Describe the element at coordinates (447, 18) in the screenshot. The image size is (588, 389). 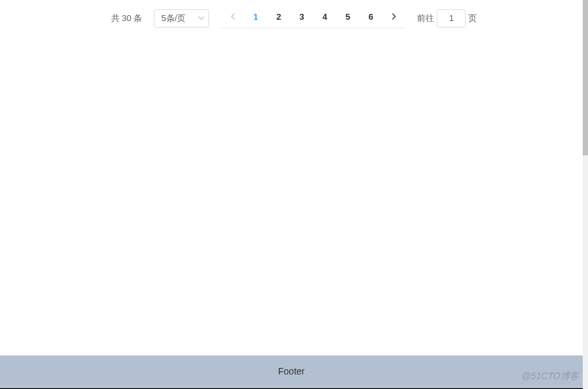
I see `pagination-jump: 前往 页` at that location.